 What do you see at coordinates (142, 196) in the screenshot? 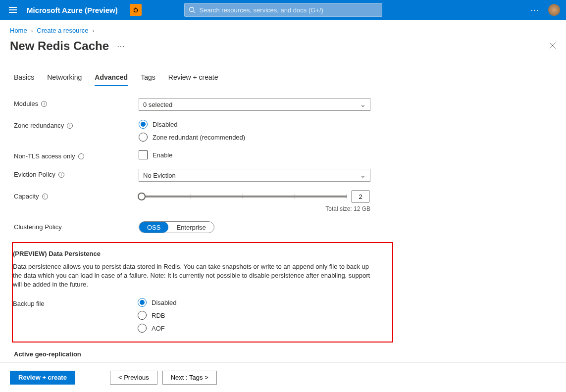
I see `slider-thumb` at bounding box center [142, 196].